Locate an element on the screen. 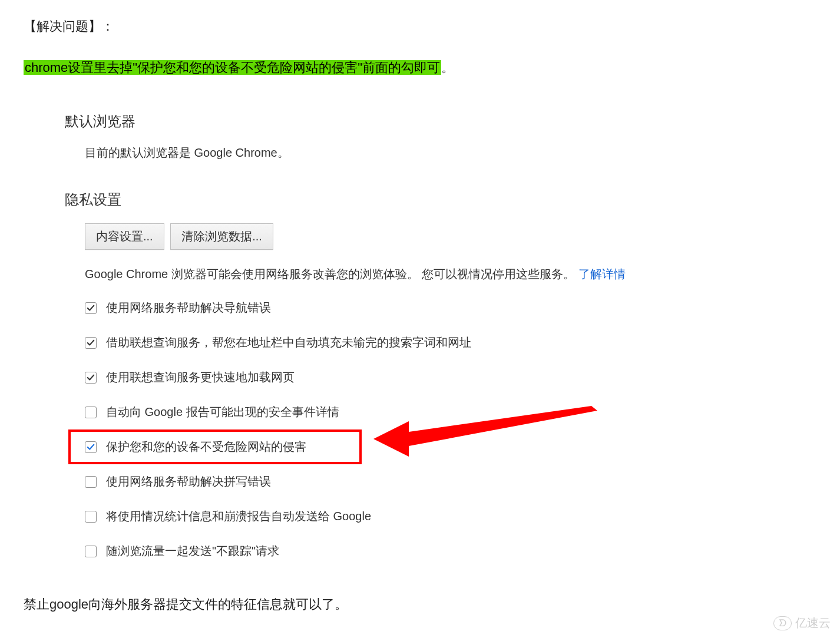  privacy-option-row: 使用联想查询服务更快速地加载网页 is located at coordinates (399, 377).